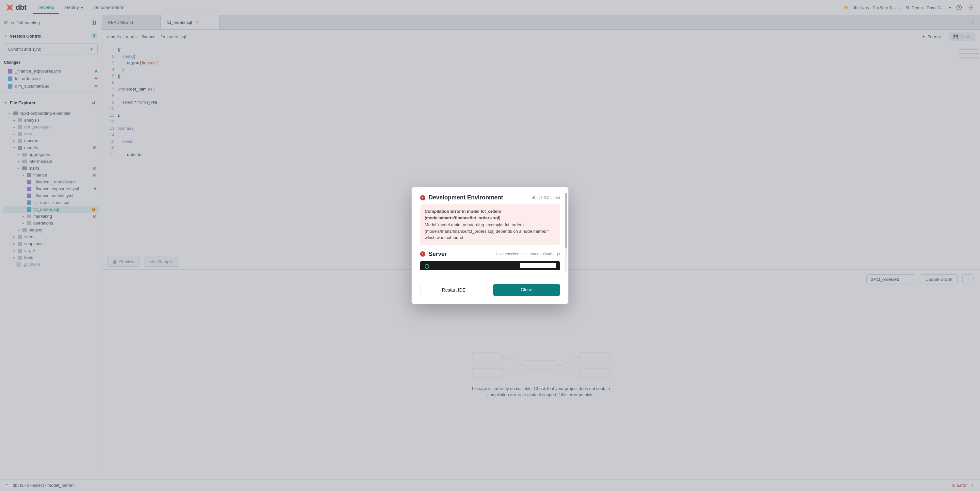  What do you see at coordinates (566, 221) in the screenshot?
I see `scrollbar-thumb` at bounding box center [566, 221].